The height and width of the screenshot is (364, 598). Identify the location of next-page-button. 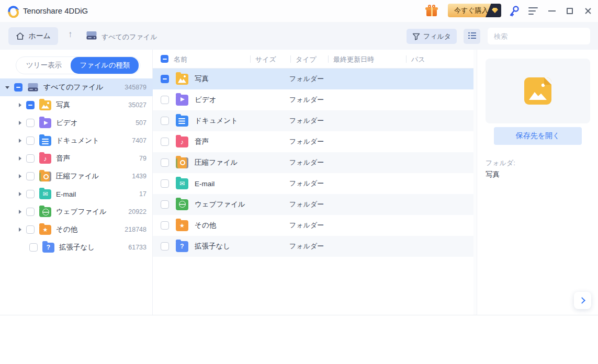
(583, 300).